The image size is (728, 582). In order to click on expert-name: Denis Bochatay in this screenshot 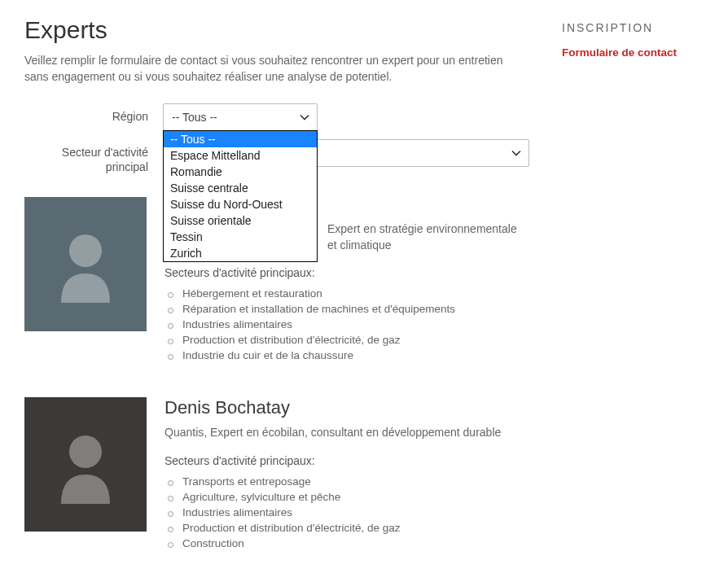, I will do `click(347, 408)`.